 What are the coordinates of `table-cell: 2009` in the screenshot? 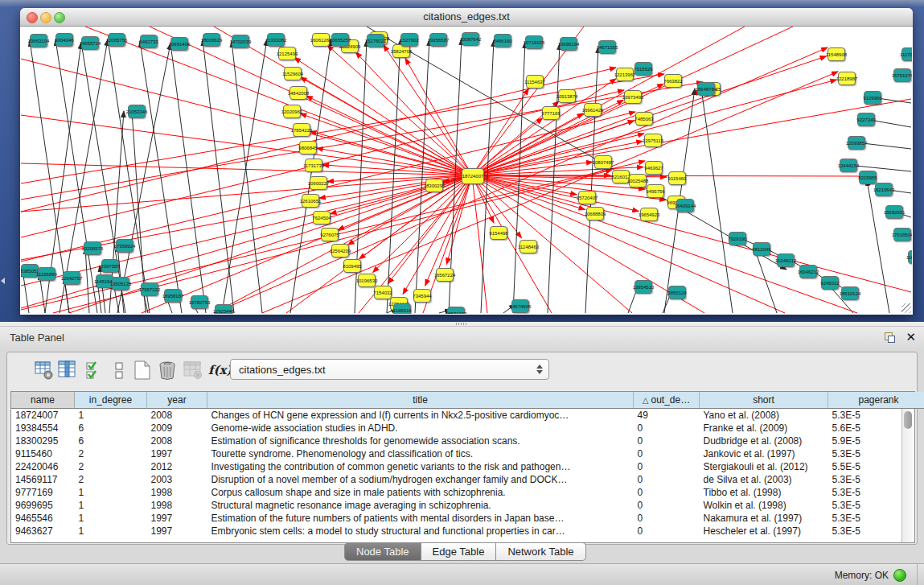 It's located at (177, 428).